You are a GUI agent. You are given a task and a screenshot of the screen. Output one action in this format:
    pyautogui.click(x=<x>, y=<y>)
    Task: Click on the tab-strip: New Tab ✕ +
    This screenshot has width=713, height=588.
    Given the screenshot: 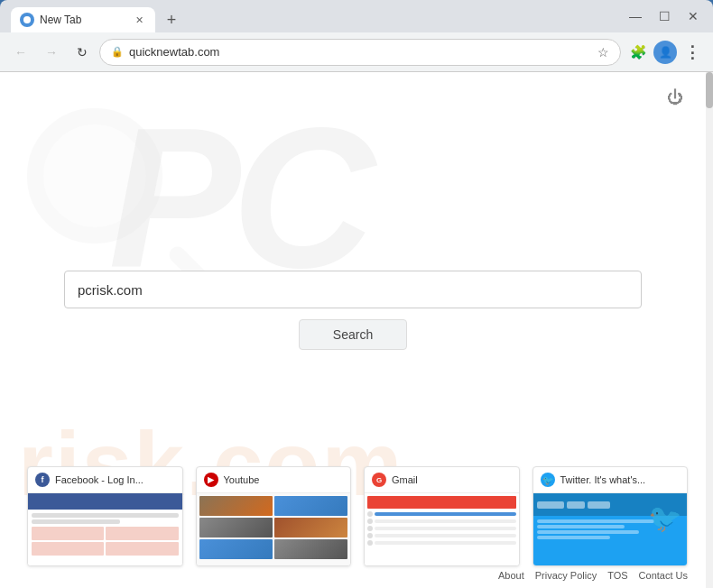 What is the action you would take?
    pyautogui.click(x=313, y=16)
    